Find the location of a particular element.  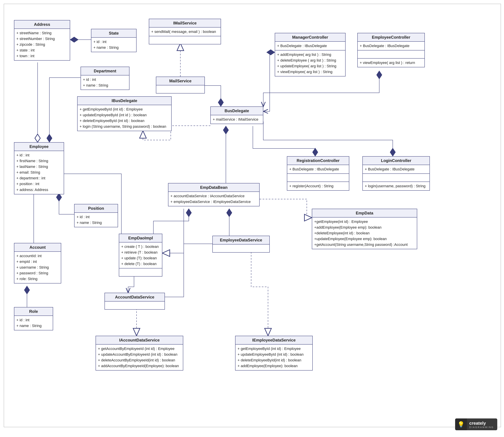

class-iemployeedataservice: IEmployeeDataService + getEmployeeById (… is located at coordinates (274, 353).